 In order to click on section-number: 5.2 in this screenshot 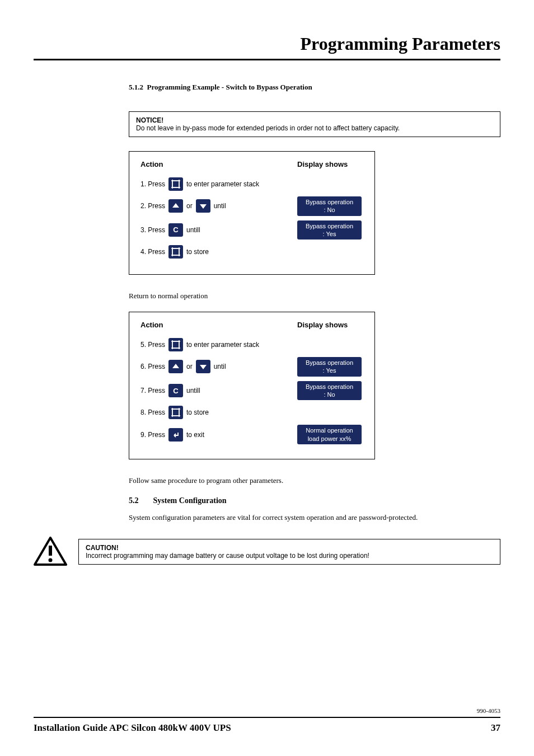, I will do `click(140, 501)`.